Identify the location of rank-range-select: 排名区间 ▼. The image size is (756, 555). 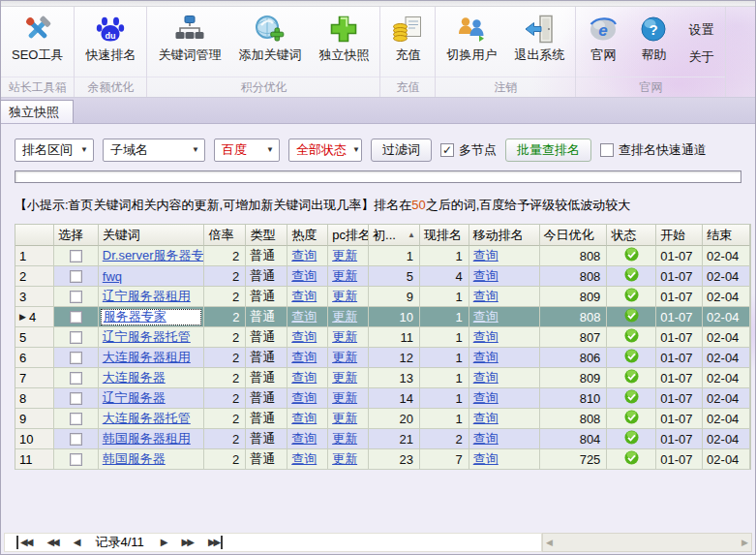
(54, 150).